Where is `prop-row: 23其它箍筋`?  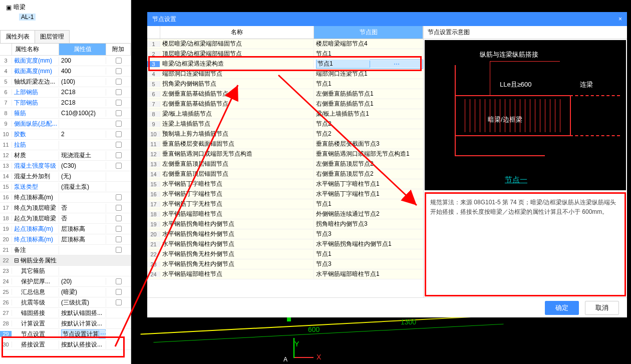
prop-row: 23其它箍筋 is located at coordinates (65, 271).